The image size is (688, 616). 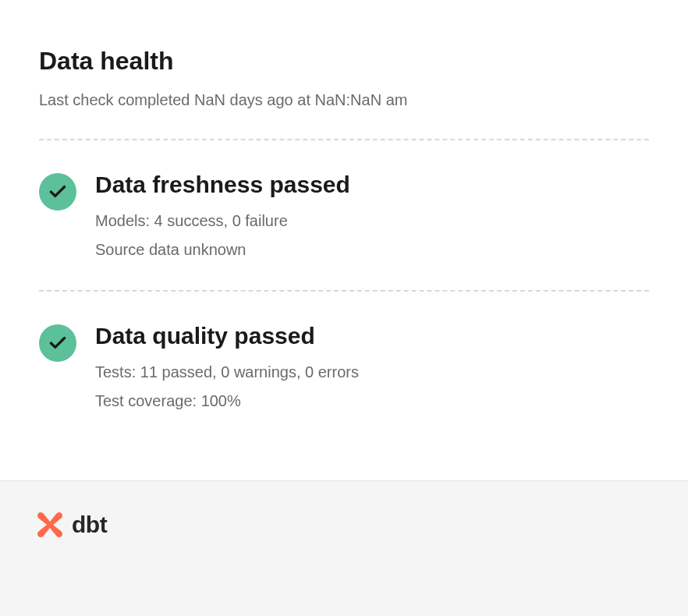 What do you see at coordinates (372, 185) in the screenshot?
I see `freshness-check-title: Data freshness passed` at bounding box center [372, 185].